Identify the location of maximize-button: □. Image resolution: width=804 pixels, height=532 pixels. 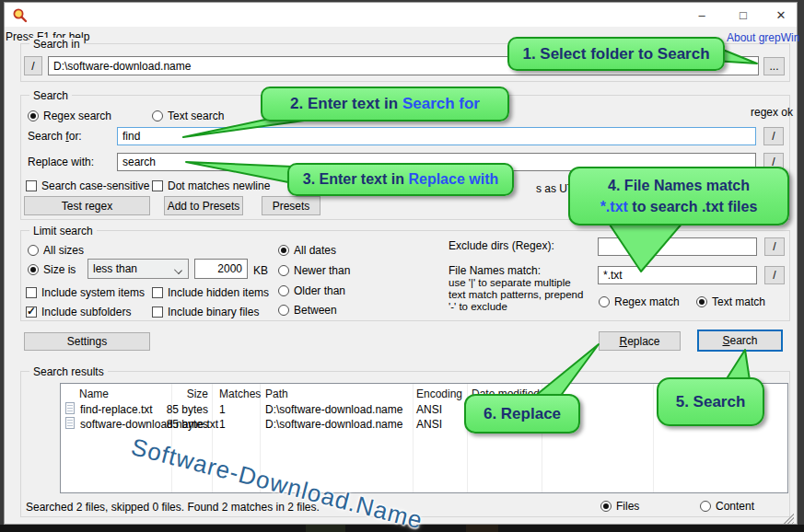
(743, 15).